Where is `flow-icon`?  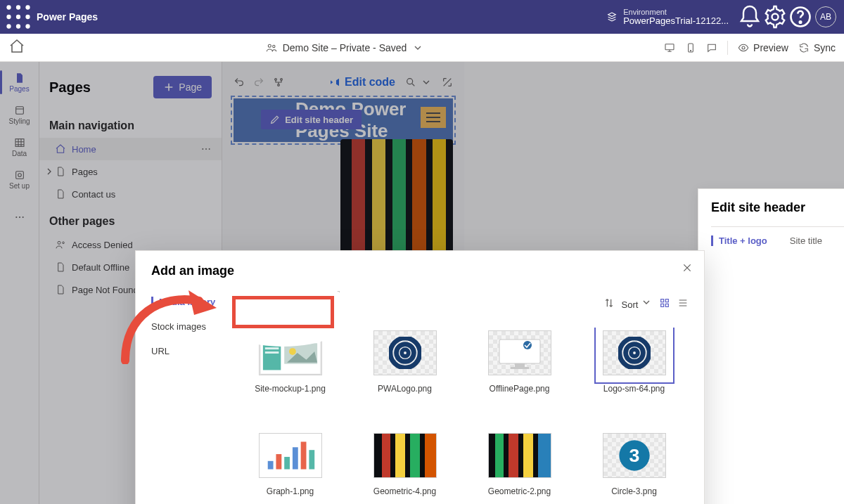 flow-icon is located at coordinates (279, 82).